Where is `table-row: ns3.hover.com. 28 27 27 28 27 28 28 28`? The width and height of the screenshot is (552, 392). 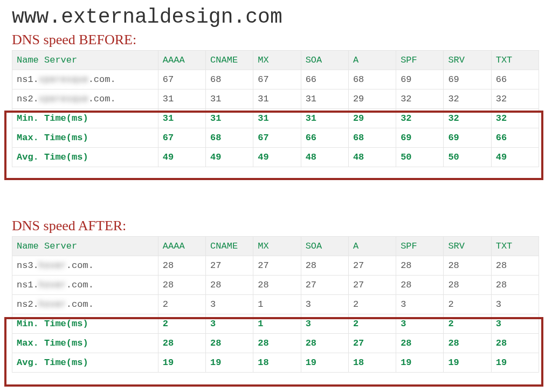
table-row: ns3.hover.com. 28 27 27 28 27 28 28 28 is located at coordinates (276, 266).